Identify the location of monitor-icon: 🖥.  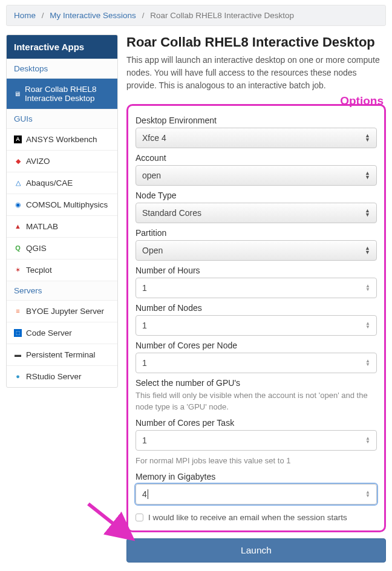
(17, 94).